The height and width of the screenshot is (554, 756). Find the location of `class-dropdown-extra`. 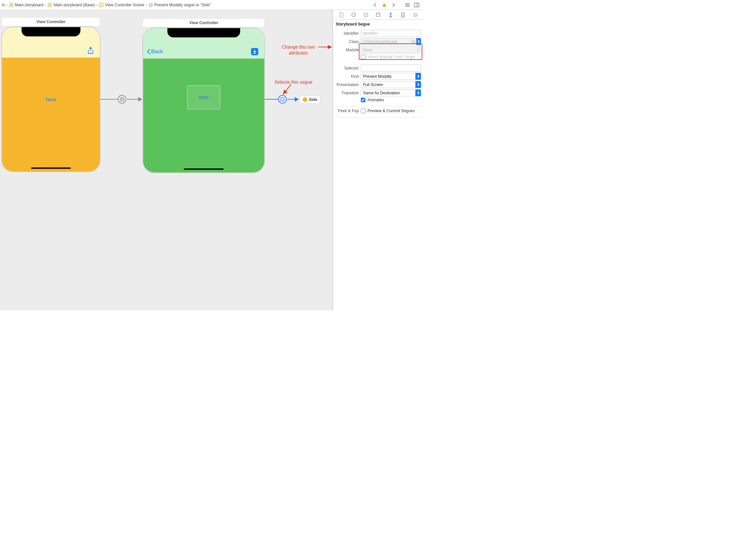

class-dropdown-extra is located at coordinates (414, 42).